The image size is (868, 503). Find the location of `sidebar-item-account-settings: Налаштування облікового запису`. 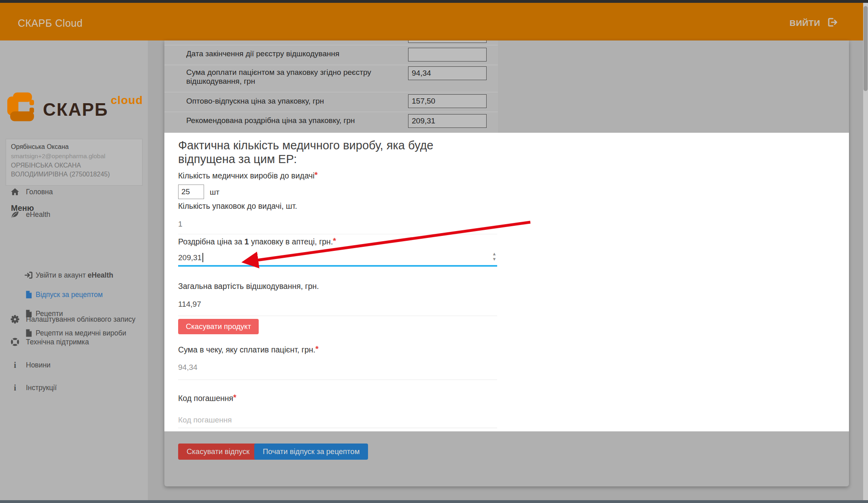

sidebar-item-account-settings: Налаштування облікового запису is located at coordinates (73, 319).